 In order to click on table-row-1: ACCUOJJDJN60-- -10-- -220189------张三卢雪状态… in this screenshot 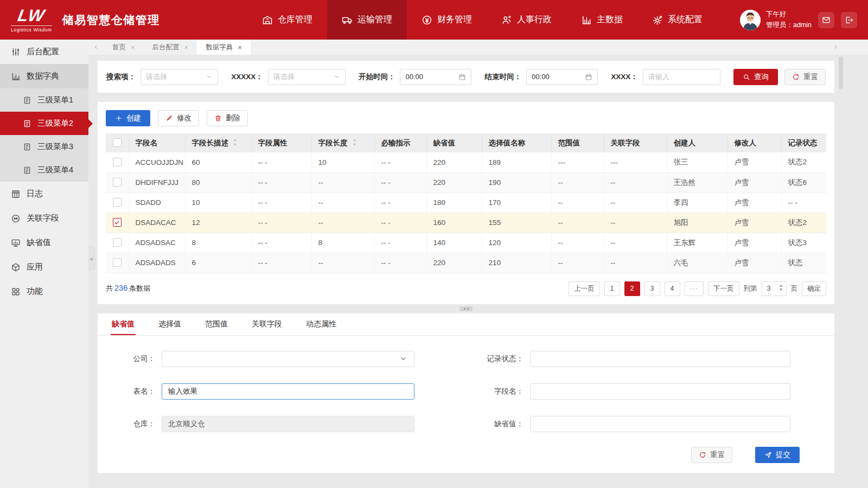, I will do `click(466, 163)`.